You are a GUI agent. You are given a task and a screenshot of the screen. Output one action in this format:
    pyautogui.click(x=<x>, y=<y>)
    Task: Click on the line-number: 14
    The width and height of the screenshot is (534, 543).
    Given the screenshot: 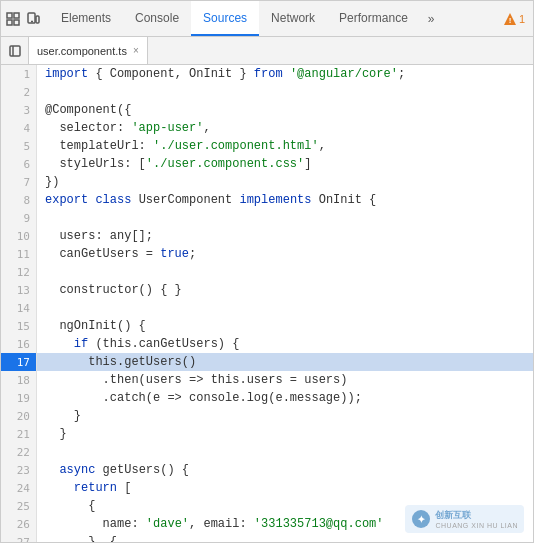 What is the action you would take?
    pyautogui.click(x=18, y=308)
    